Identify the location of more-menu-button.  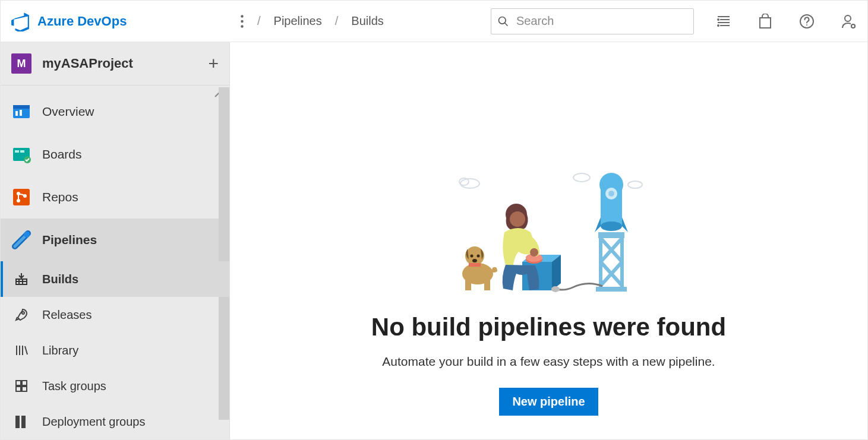
(242, 21).